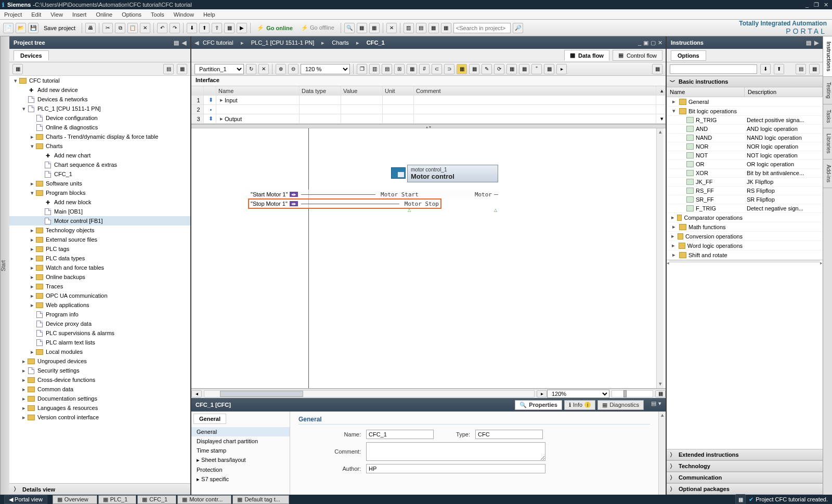 This screenshot has width=832, height=504. I want to click on instruction-item: RS_FFRS Flipflop, so click(745, 191).